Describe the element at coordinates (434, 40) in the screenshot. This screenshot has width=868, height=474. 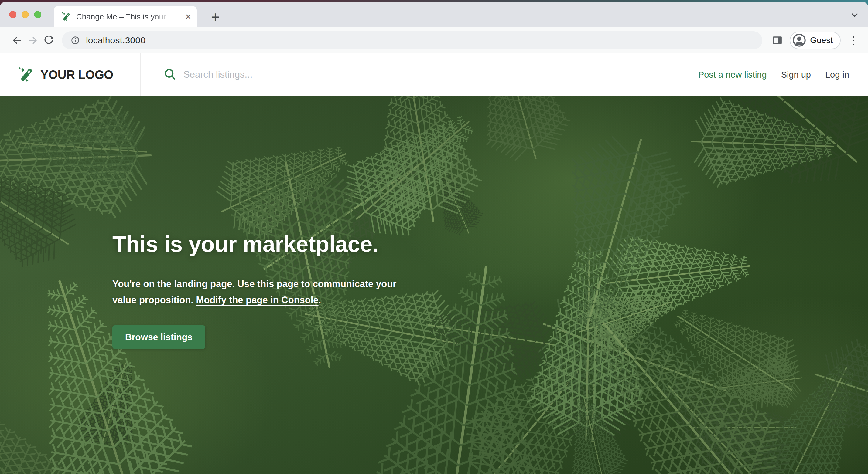
I see `browser-toolbar: localhost:3000 Guest` at that location.